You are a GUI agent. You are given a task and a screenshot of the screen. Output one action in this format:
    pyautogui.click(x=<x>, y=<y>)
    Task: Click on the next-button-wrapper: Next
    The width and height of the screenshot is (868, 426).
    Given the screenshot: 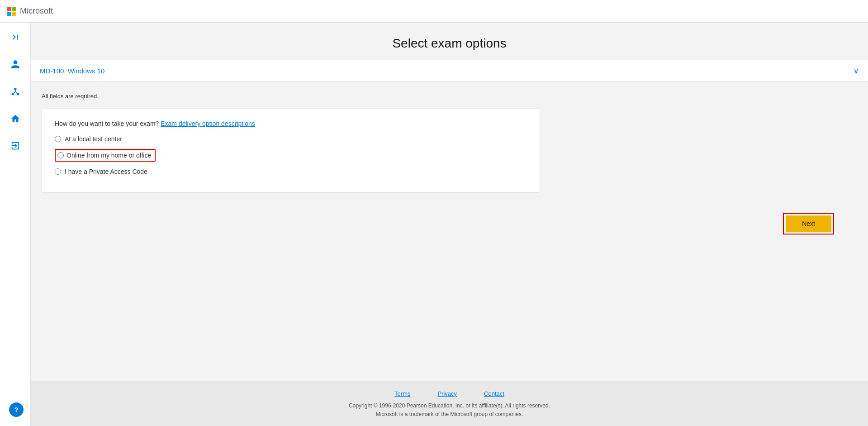 What is the action you would take?
    pyautogui.click(x=809, y=224)
    